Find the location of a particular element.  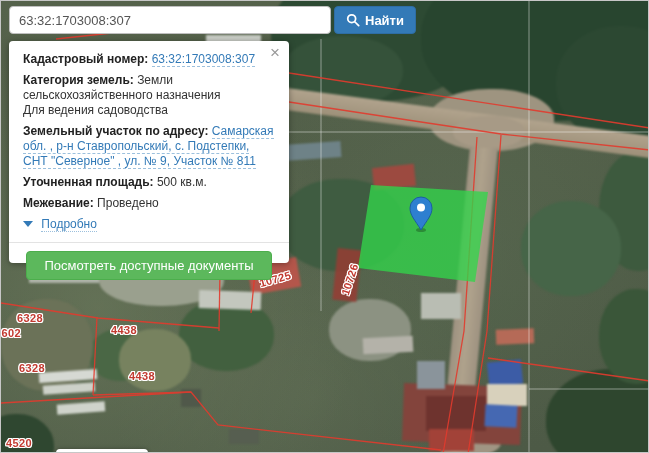

survey-value: Проведено is located at coordinates (128, 203).